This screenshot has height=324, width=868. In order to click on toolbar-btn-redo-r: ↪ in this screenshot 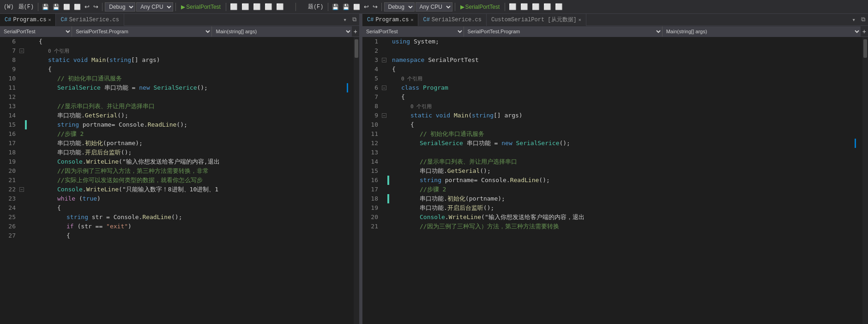, I will do `click(375, 6)`.